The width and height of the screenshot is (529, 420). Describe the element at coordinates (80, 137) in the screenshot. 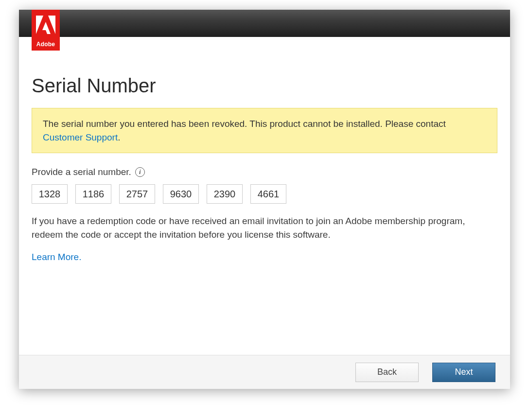

I see `customer-support-link: Customer Support` at that location.